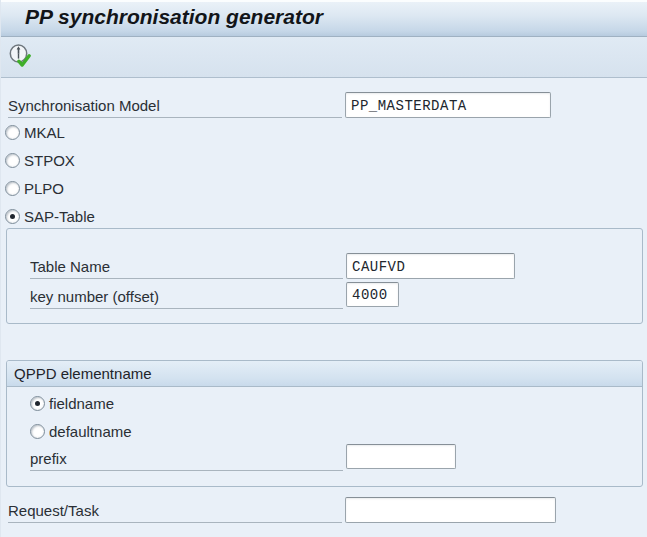 Image resolution: width=647 pixels, height=537 pixels. Describe the element at coordinates (40, 160) in the screenshot. I see `radio-option-stpox: STPOX` at that location.